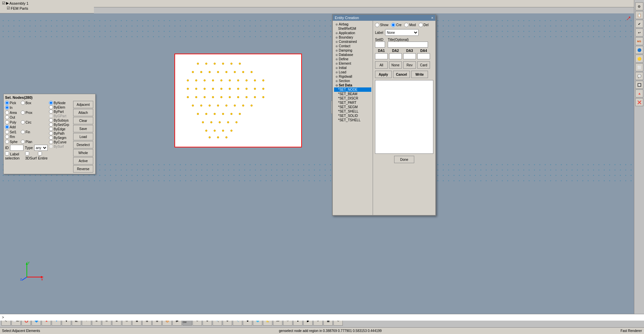 Image resolution: width=644 pixels, height=334 pixels. Describe the element at coordinates (353, 29) in the screenshot. I see `tree-shellrefgm: ShellRefGM` at that location.